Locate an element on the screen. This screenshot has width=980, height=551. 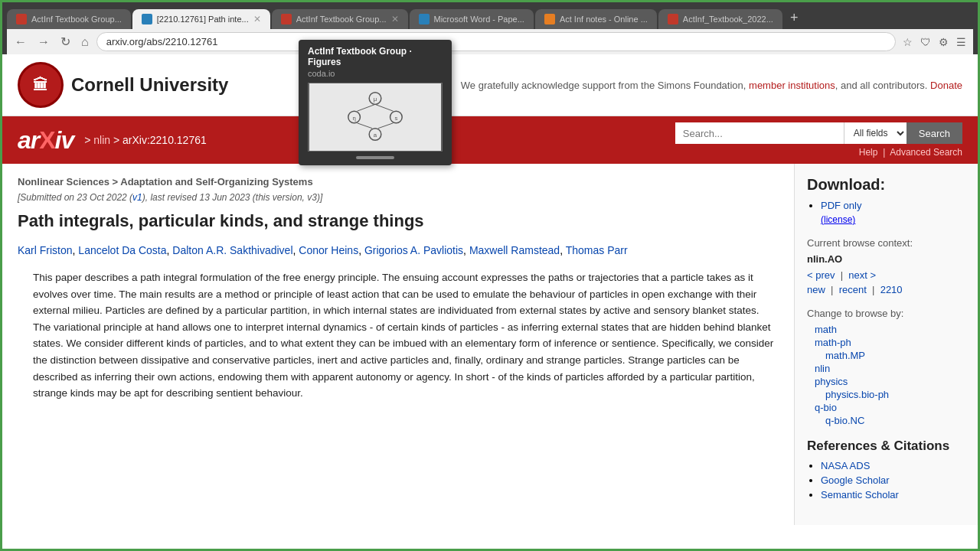
new-link: new is located at coordinates (816, 289).